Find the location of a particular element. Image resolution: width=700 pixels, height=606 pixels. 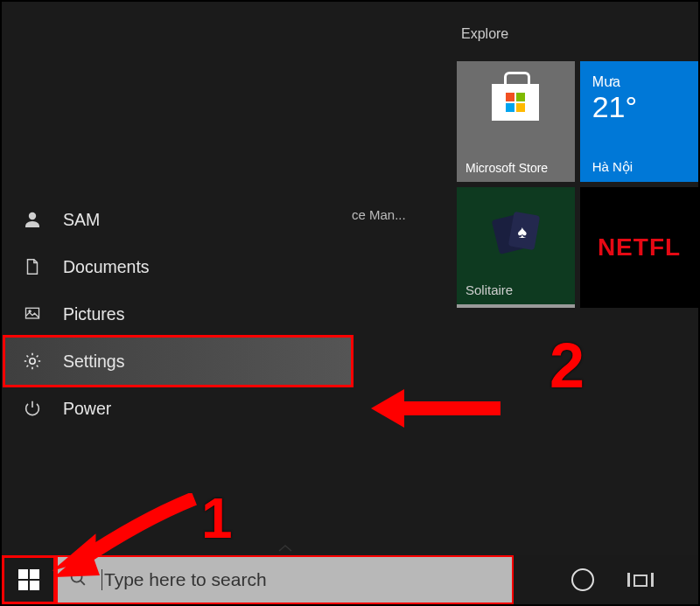

tile-weather: Mưa 21° Hà Nội is located at coordinates (639, 122).